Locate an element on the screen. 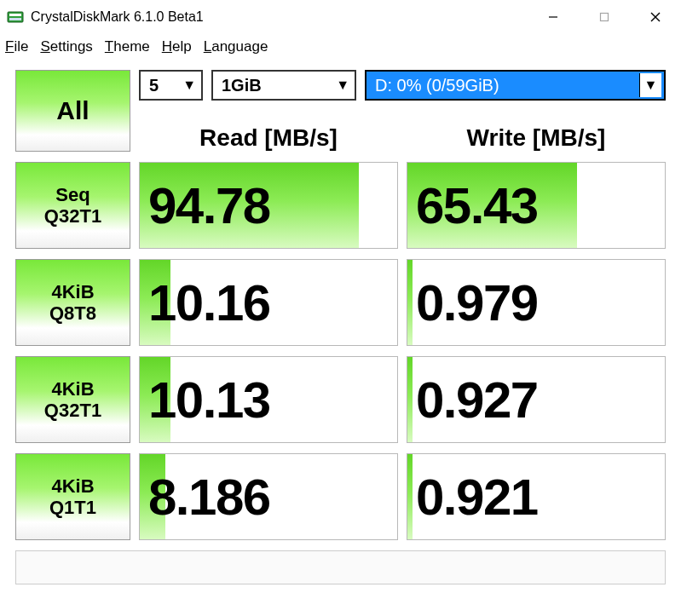 The image size is (681, 616). write-value: 0.921 is located at coordinates (536, 497).